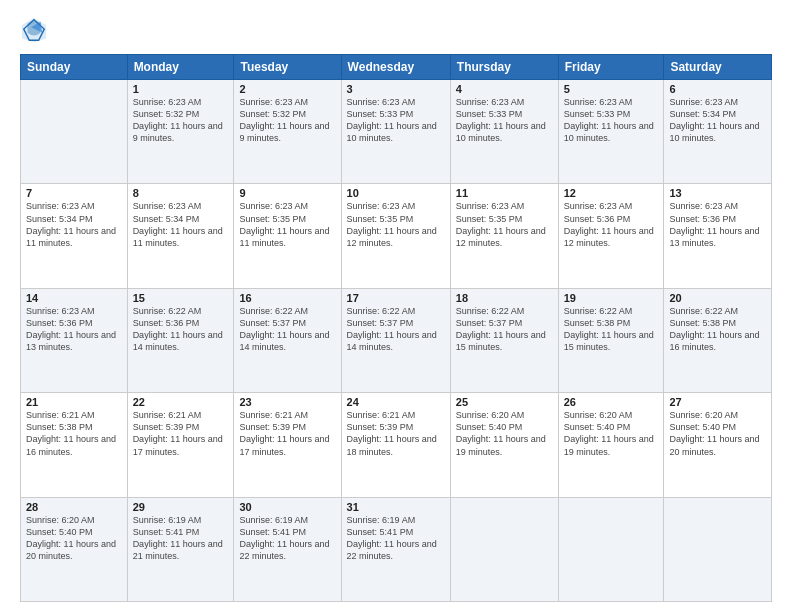 The height and width of the screenshot is (612, 792). I want to click on day-number: 2, so click(287, 89).